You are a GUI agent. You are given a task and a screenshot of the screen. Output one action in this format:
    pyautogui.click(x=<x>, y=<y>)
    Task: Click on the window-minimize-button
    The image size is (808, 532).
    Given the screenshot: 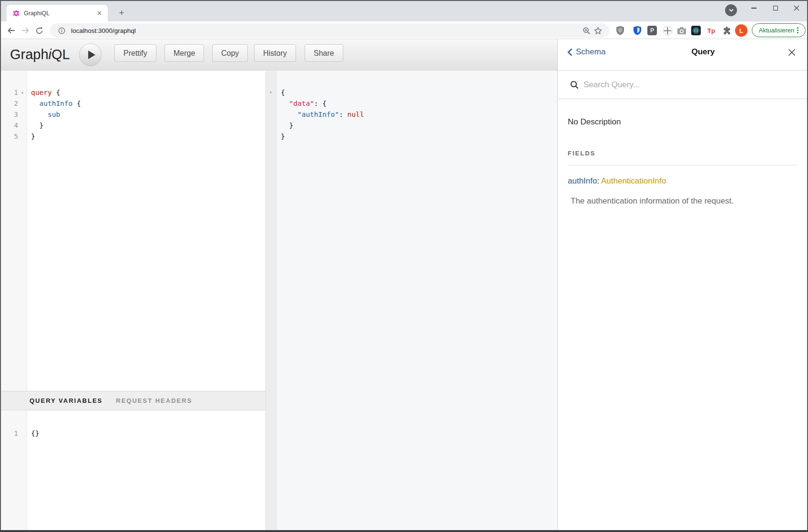 What is the action you would take?
    pyautogui.click(x=754, y=8)
    